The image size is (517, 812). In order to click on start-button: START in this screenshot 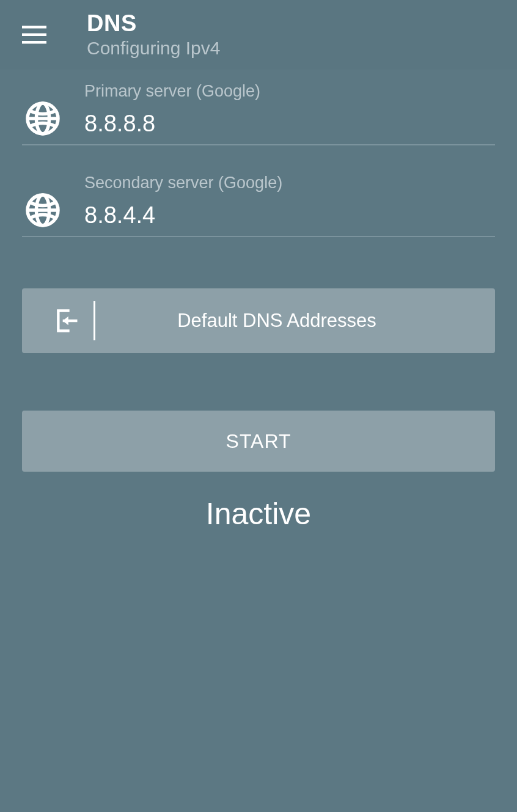, I will do `click(258, 441)`.